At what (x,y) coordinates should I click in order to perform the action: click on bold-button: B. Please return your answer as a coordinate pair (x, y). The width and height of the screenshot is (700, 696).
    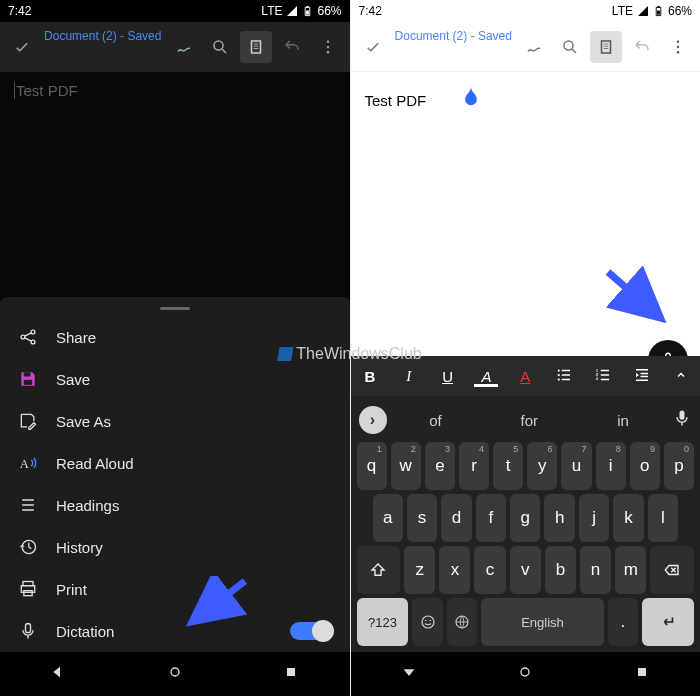
    Looking at the image, I should click on (370, 376).